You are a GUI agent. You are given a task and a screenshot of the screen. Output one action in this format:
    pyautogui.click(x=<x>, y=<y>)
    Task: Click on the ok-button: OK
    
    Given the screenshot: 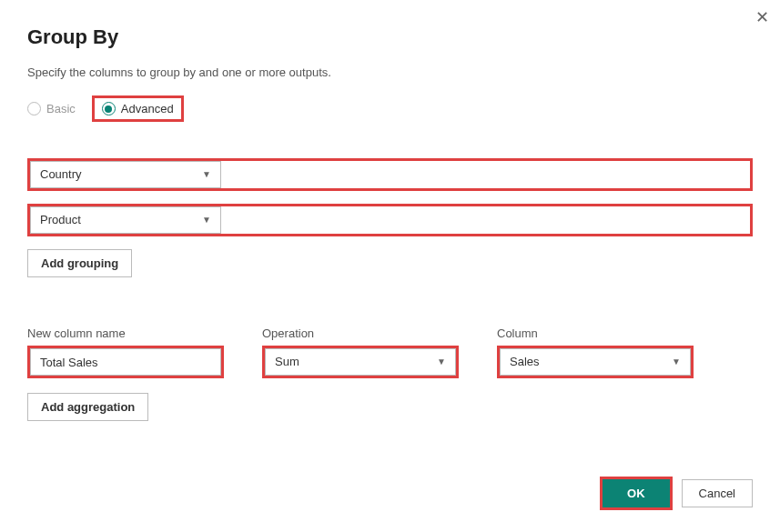 What is the action you would take?
    pyautogui.click(x=636, y=493)
    